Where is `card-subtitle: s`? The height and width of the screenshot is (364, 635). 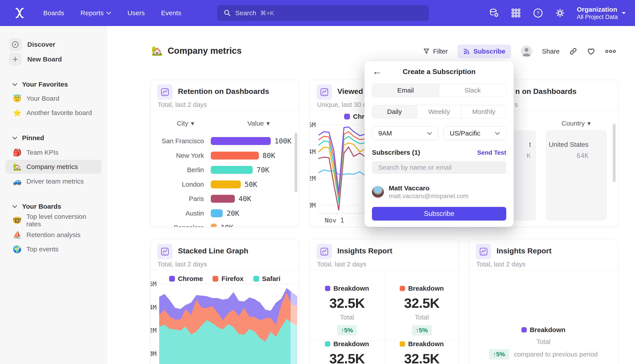 card-subtitle: s is located at coordinates (516, 105).